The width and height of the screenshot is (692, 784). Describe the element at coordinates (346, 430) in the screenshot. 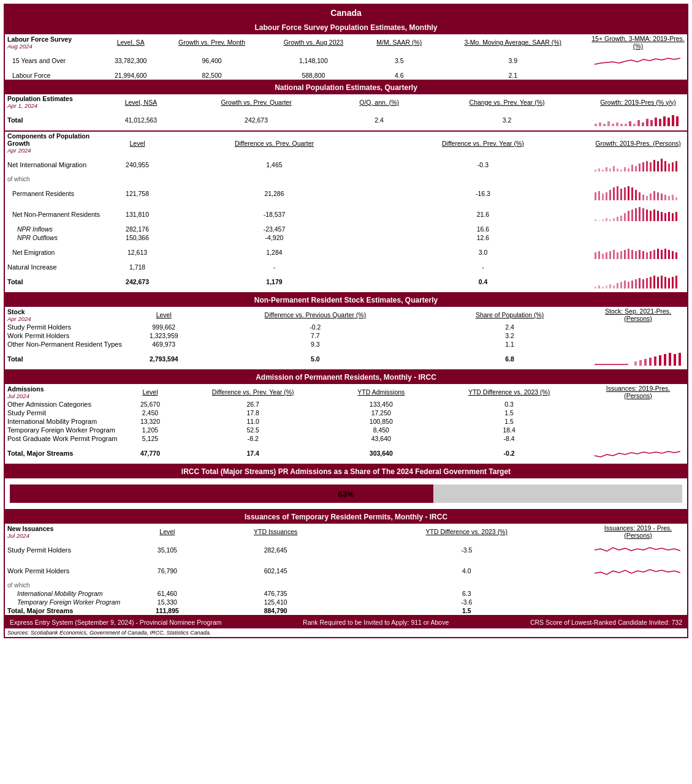

I see `table-row: Temporary Foreign Worker Program 1,205 5…` at that location.